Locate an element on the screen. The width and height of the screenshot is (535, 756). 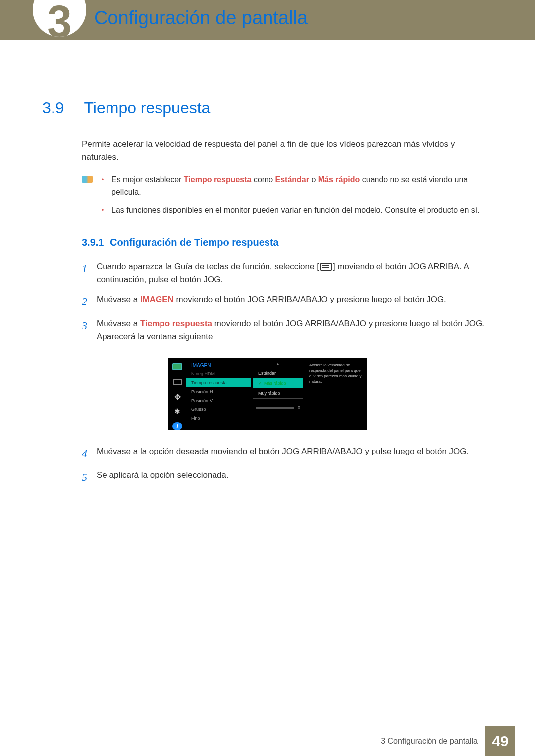
osd-size-icon is located at coordinates (177, 382).